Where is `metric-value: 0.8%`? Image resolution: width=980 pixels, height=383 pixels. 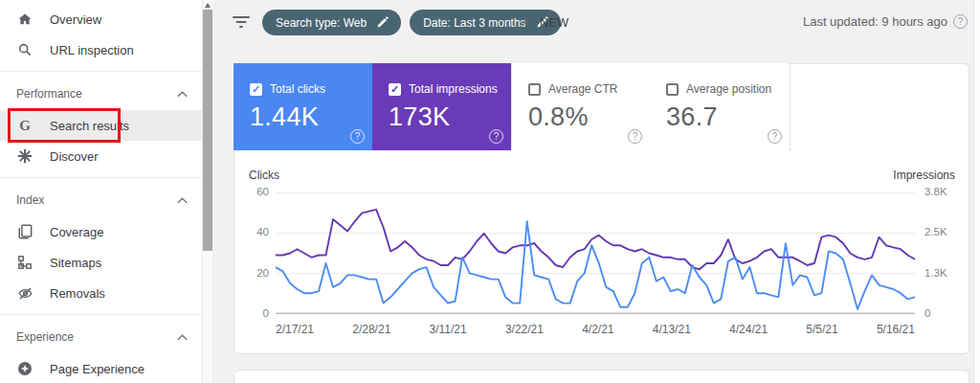
metric-value: 0.8% is located at coordinates (590, 117).